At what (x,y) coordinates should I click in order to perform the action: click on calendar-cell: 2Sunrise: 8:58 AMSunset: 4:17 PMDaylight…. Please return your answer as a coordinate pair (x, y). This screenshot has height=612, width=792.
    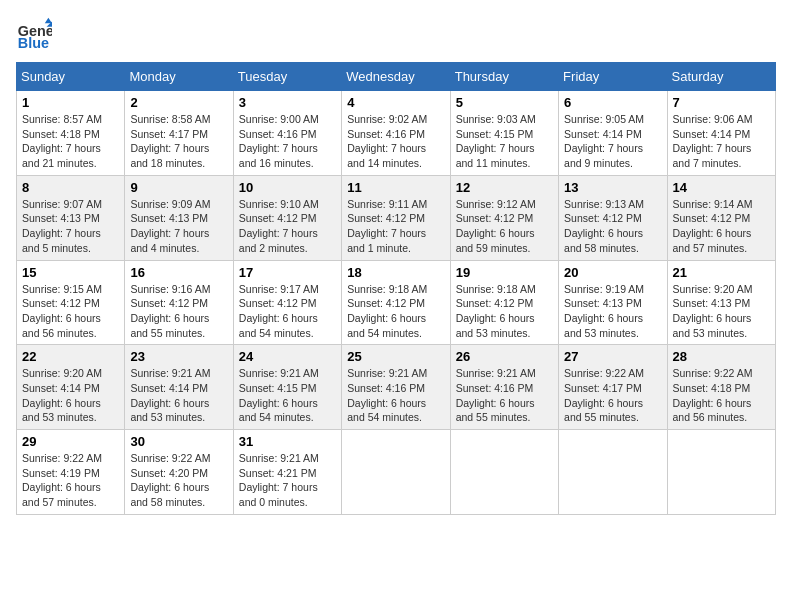
    Looking at the image, I should click on (179, 134).